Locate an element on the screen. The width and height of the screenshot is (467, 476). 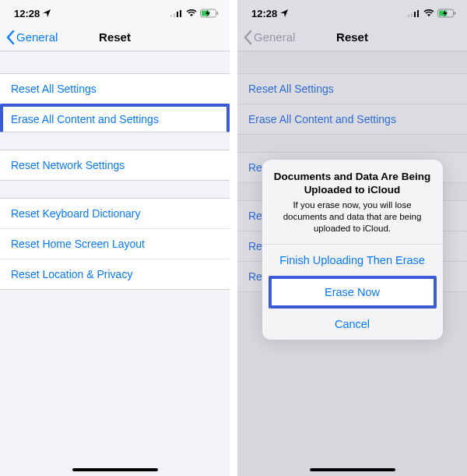
alert-erase-now-button: Erase Now is located at coordinates (353, 292).